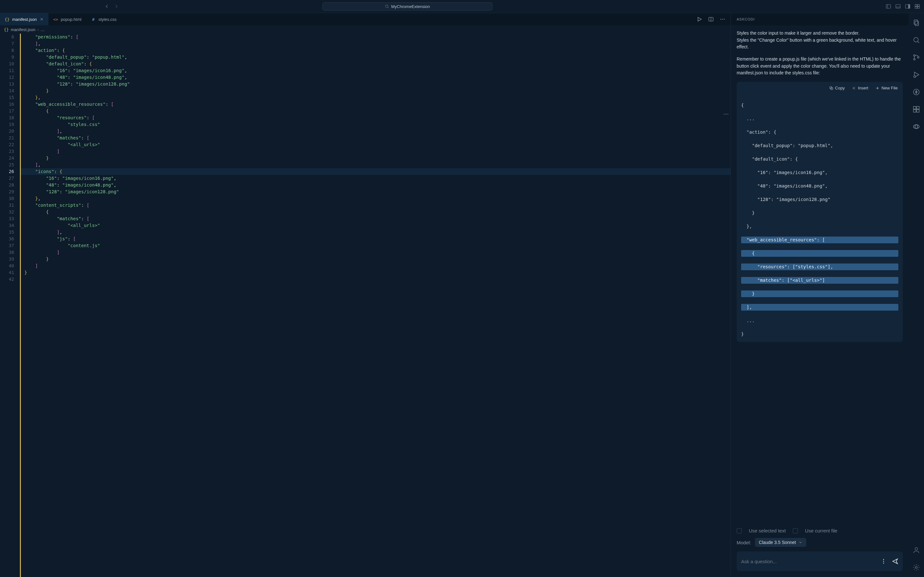 This screenshot has height=577, width=924. I want to click on panel-footer: Use selected text Use current file Model…, so click(820, 551).